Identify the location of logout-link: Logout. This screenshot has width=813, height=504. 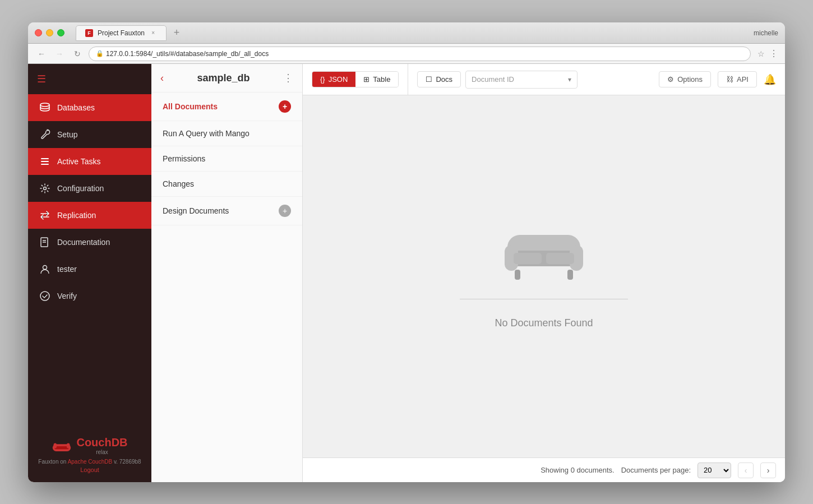
(90, 470).